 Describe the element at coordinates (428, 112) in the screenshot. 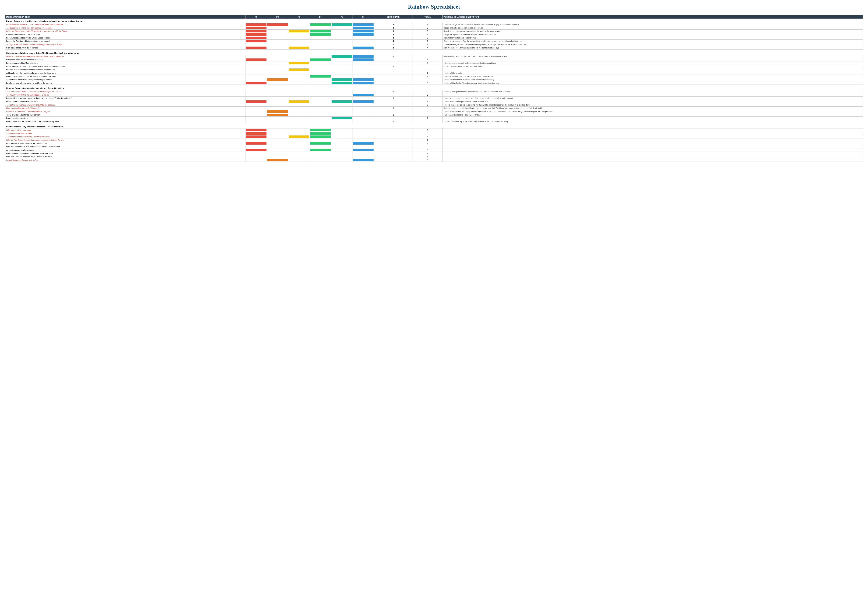

I see `total-cell: 2` at that location.